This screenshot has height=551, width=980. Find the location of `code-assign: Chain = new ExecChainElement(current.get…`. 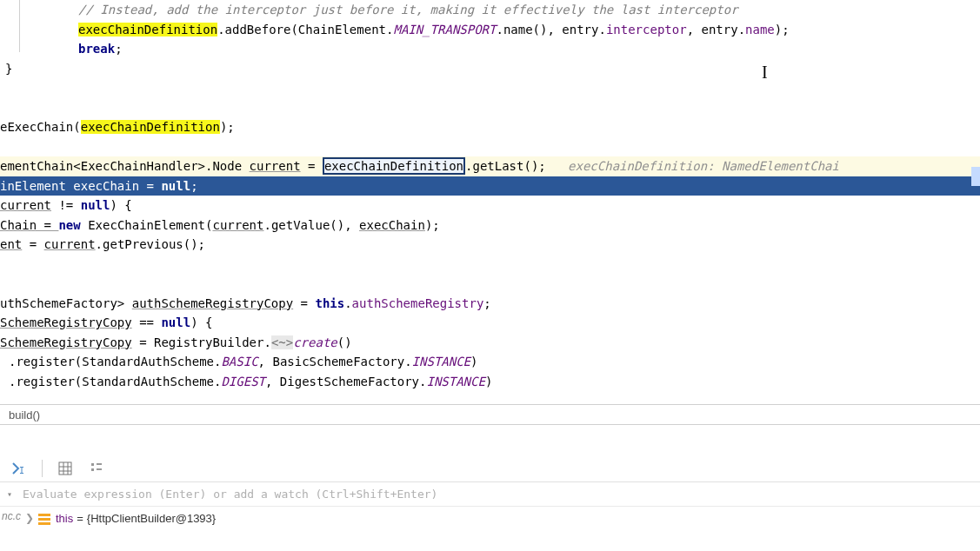

code-assign: Chain = new ExecChainElement(current.get… is located at coordinates (490, 226).